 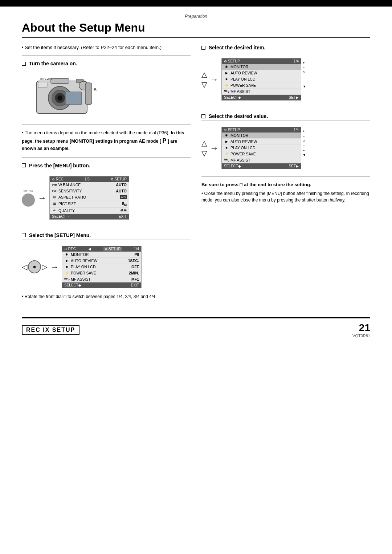 I want to click on iso-icon: ISO, so click(x=54, y=191).